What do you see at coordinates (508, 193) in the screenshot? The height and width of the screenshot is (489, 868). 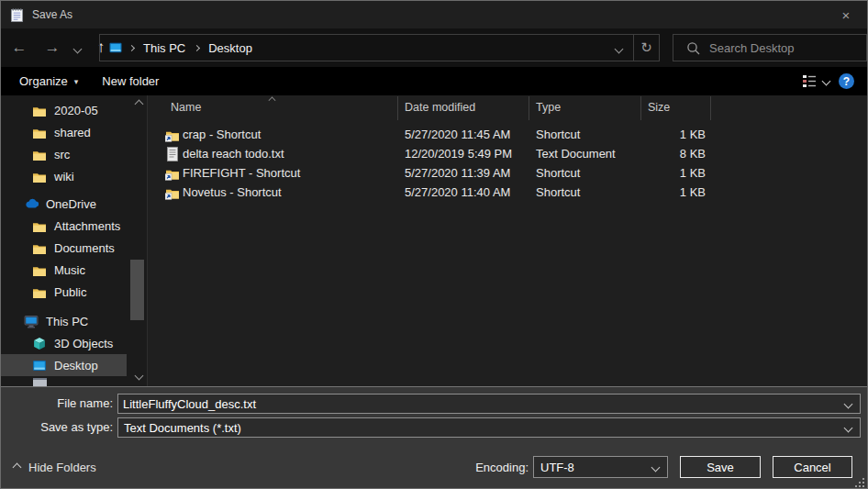 I see `file-row-novetus-shortcut: Novetus - Shortcut 5/27/2020 11:40 AM Sh…` at bounding box center [508, 193].